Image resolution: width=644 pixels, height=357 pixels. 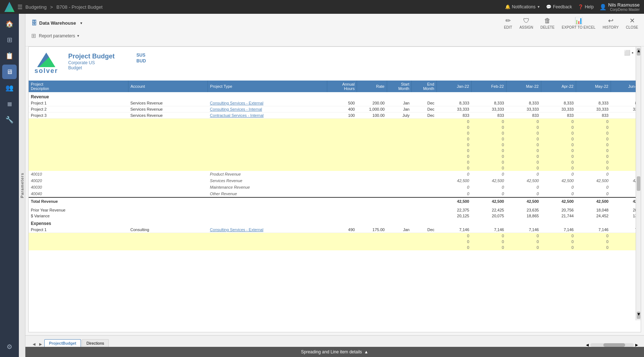 What do you see at coordinates (60, 36) in the screenshot?
I see `report-params-button: Report parameters ▼` at bounding box center [60, 36].